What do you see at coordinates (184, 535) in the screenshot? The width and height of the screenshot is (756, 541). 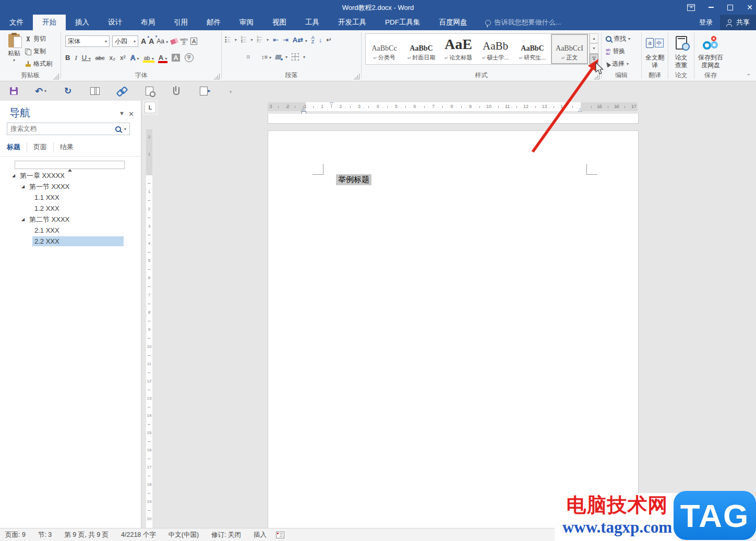 I see `status-item: 中文(中国)` at bounding box center [184, 535].